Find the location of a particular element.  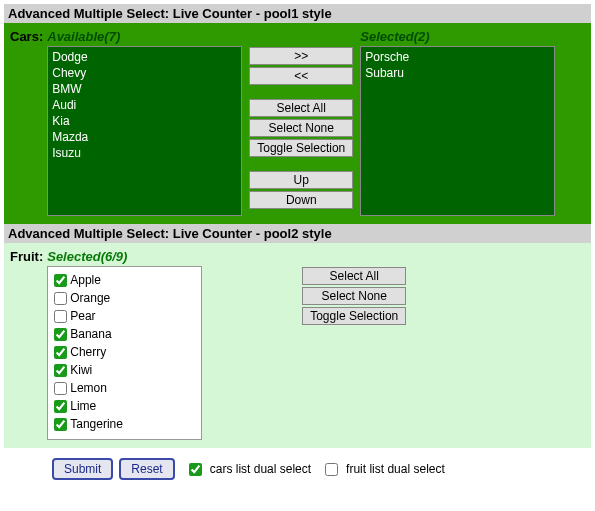

list-item: Chevy is located at coordinates (144, 73).